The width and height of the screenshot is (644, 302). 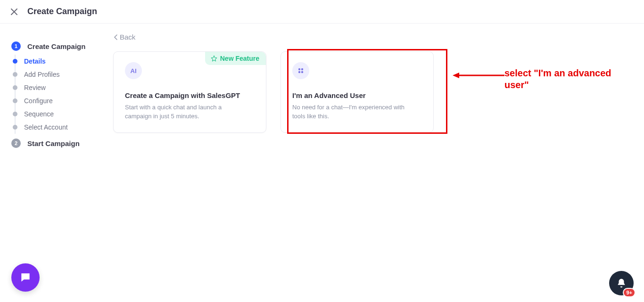 What do you see at coordinates (239, 58) in the screenshot?
I see `badge-label: New Feature` at bounding box center [239, 58].